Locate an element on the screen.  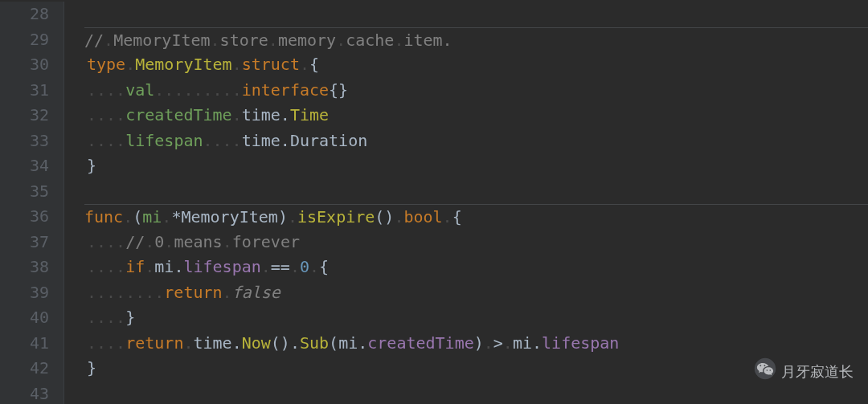
token-num: 0 is located at coordinates (305, 267).